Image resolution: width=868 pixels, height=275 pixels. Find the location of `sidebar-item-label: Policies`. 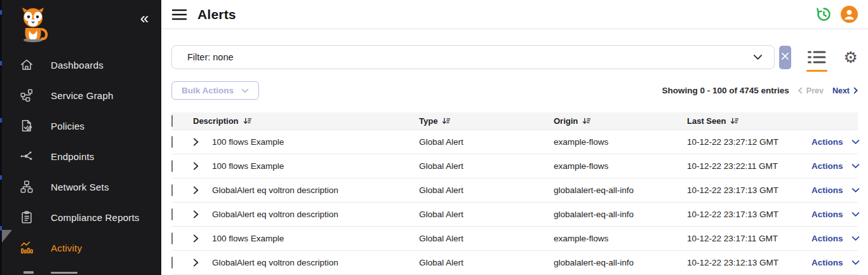

sidebar-item-label: Policies is located at coordinates (67, 126).